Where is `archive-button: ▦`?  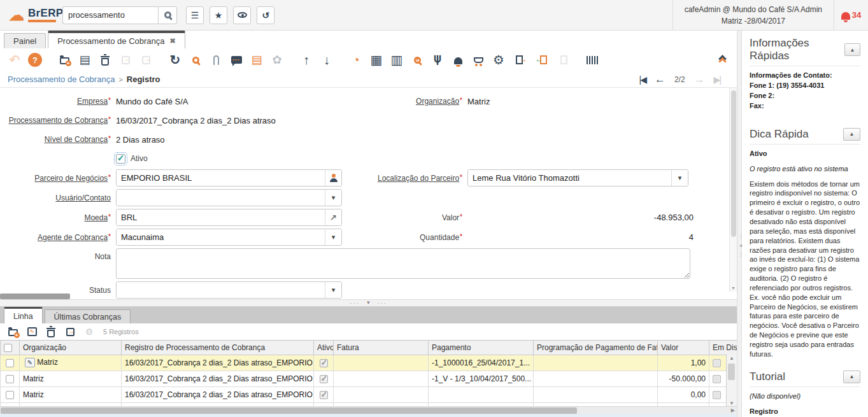 archive-button: ▦ is located at coordinates (376, 60).